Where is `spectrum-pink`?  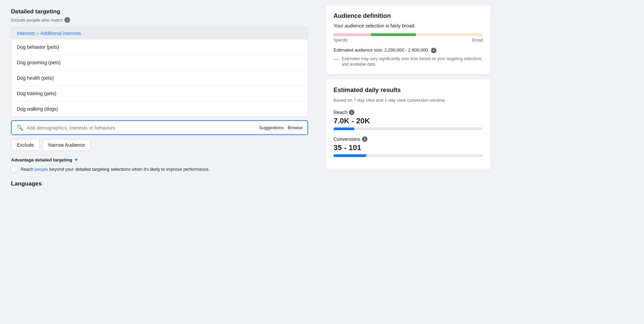
spectrum-pink is located at coordinates (352, 35).